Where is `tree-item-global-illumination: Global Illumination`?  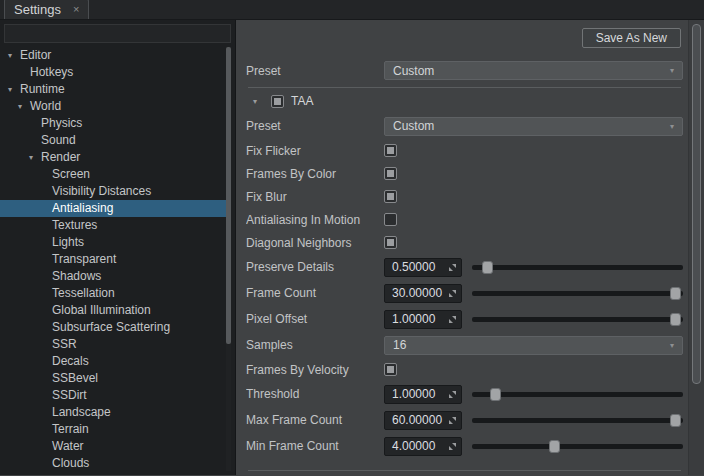
tree-item-global-illumination: Global Illumination is located at coordinates (114, 310).